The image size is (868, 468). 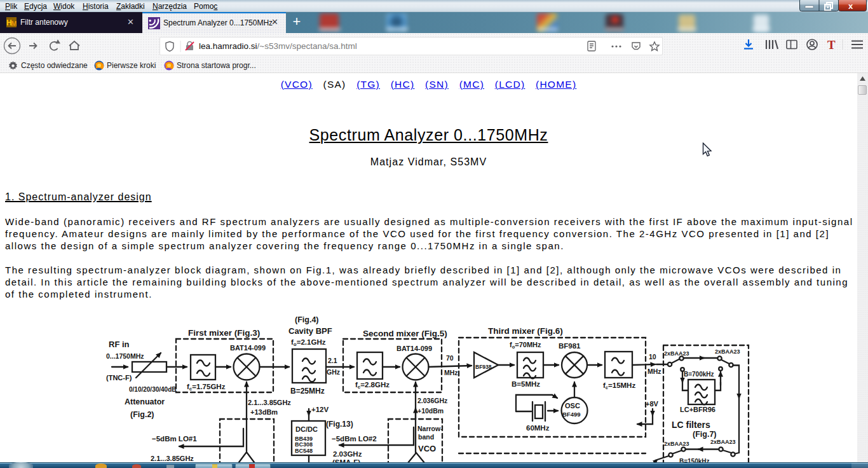 I want to click on svg-text: fo=2.1GHz, so click(x=309, y=343).